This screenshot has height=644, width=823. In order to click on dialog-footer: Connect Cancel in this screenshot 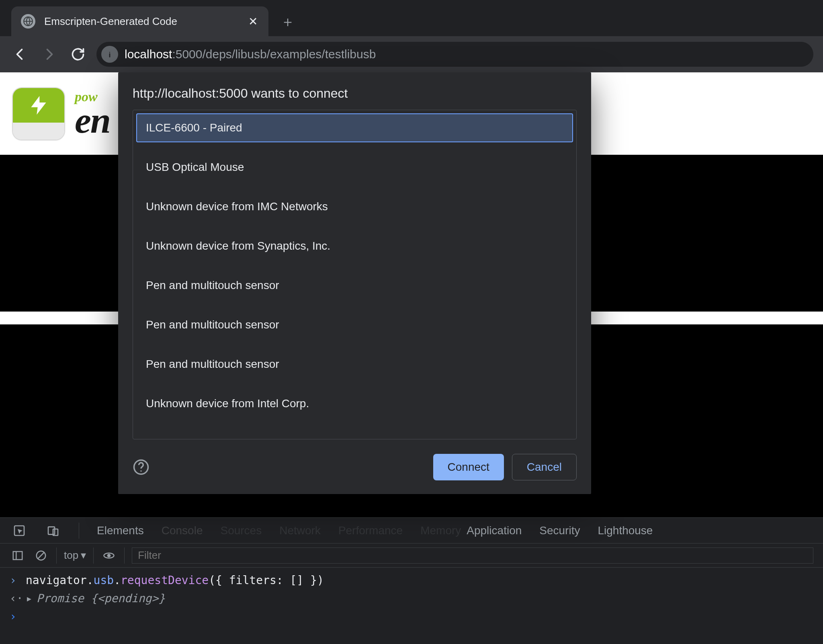, I will do `click(354, 467)`.